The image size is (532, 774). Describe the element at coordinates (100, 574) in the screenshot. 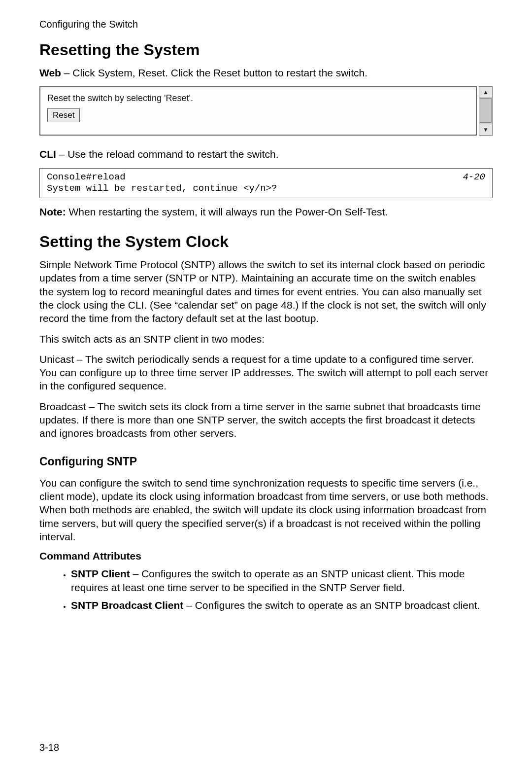

I see `attr-label: SNTP Client` at that location.